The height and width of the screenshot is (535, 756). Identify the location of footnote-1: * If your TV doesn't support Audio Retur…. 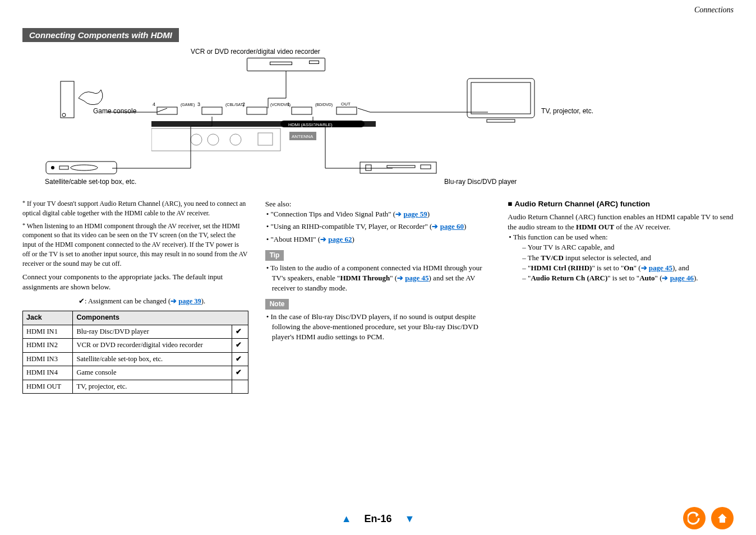
(136, 209).